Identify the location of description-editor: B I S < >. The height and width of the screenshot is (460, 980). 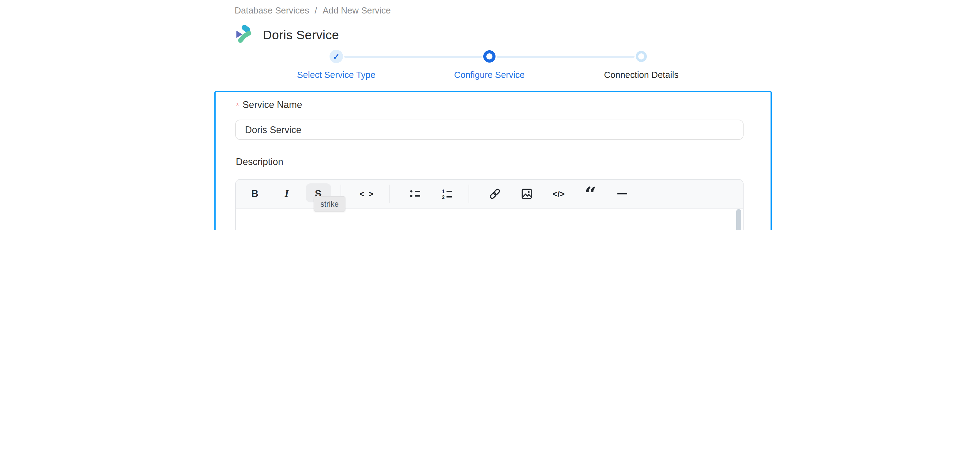
(489, 204).